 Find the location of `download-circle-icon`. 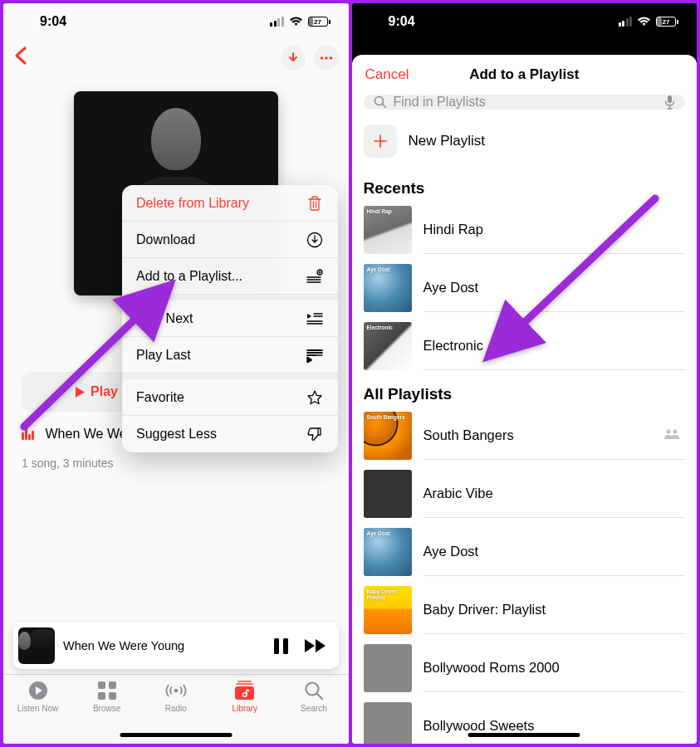

download-circle-icon is located at coordinates (315, 240).